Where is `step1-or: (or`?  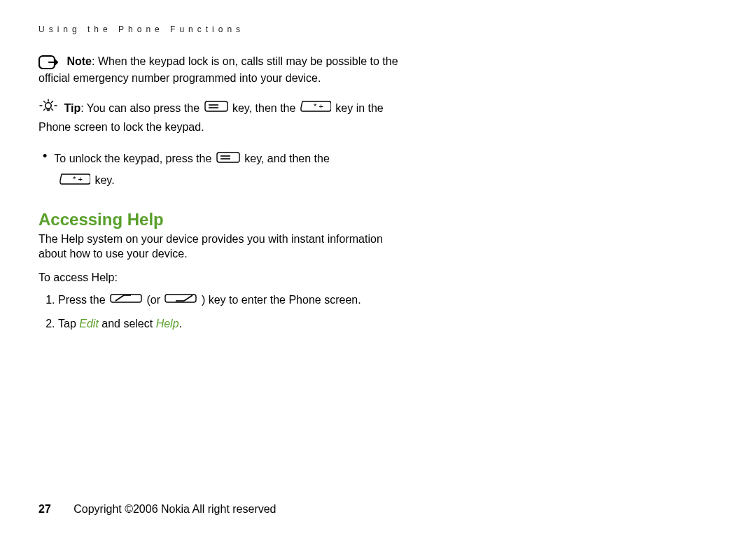
step1-or: (or is located at coordinates (155, 299).